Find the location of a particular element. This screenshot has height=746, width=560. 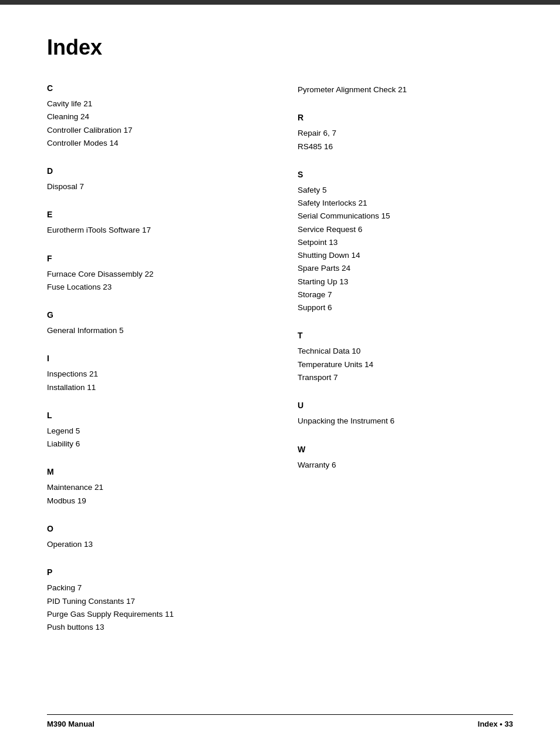

index-entry: Spare Parts 24 is located at coordinates (405, 268).